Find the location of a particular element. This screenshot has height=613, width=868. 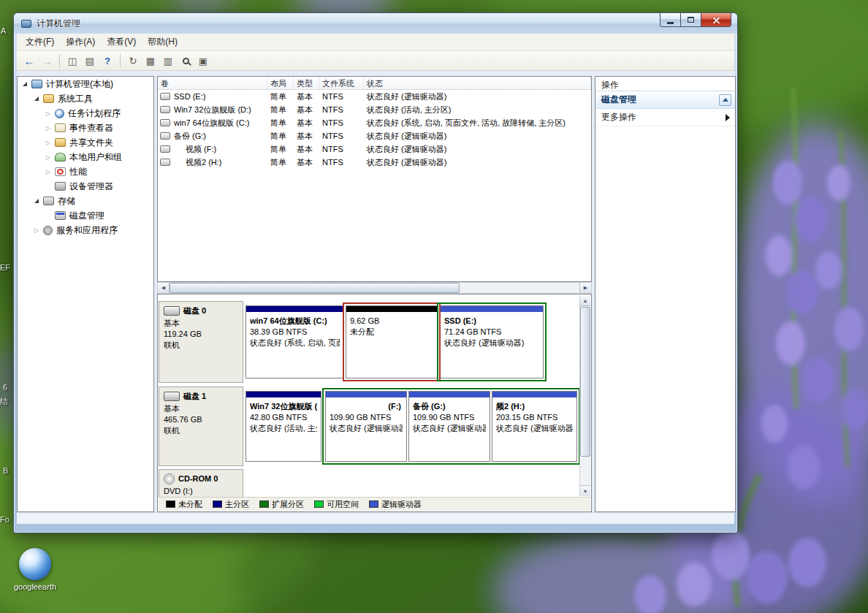

export-list-icon: ▥ is located at coordinates (168, 61).